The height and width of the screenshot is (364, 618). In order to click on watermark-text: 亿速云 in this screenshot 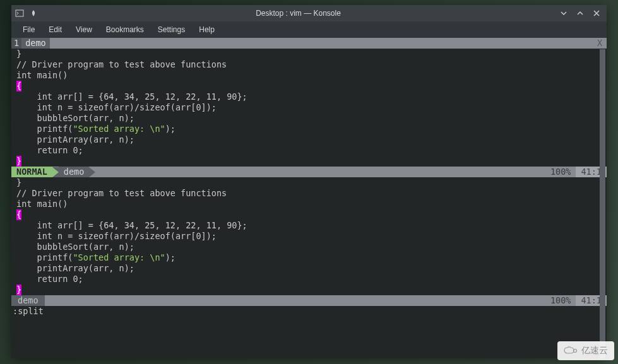, I will do `click(595, 351)`.